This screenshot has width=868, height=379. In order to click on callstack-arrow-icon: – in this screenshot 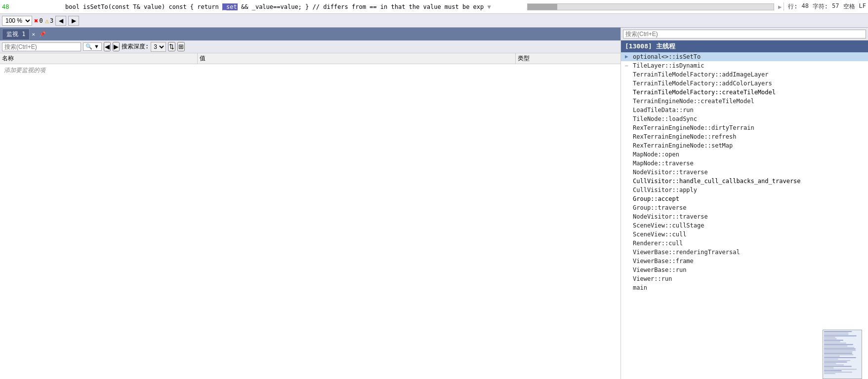, I will do `click(626, 65)`.